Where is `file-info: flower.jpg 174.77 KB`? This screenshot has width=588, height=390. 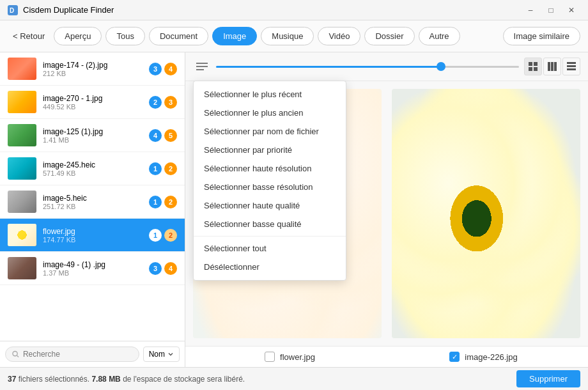 file-info: flower.jpg 174.77 KB is located at coordinates (93, 235).